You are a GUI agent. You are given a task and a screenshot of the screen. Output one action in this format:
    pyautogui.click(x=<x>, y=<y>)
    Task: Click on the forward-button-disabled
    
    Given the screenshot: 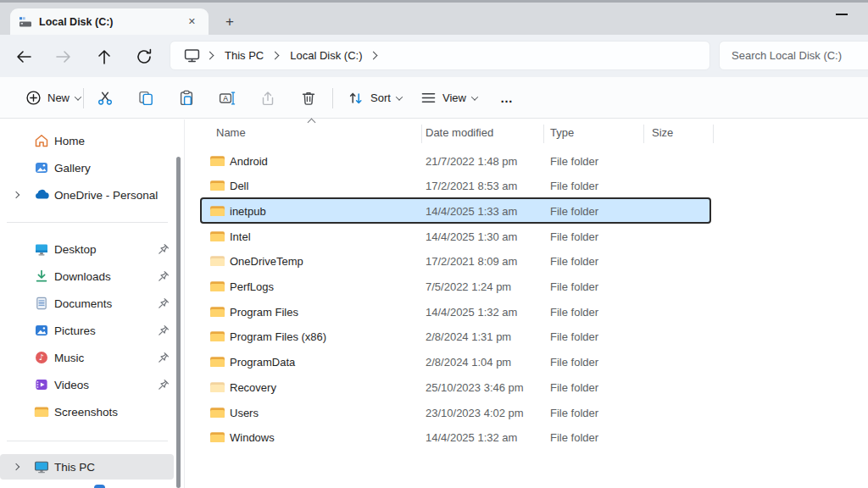 What is the action you would take?
    pyautogui.click(x=64, y=57)
    